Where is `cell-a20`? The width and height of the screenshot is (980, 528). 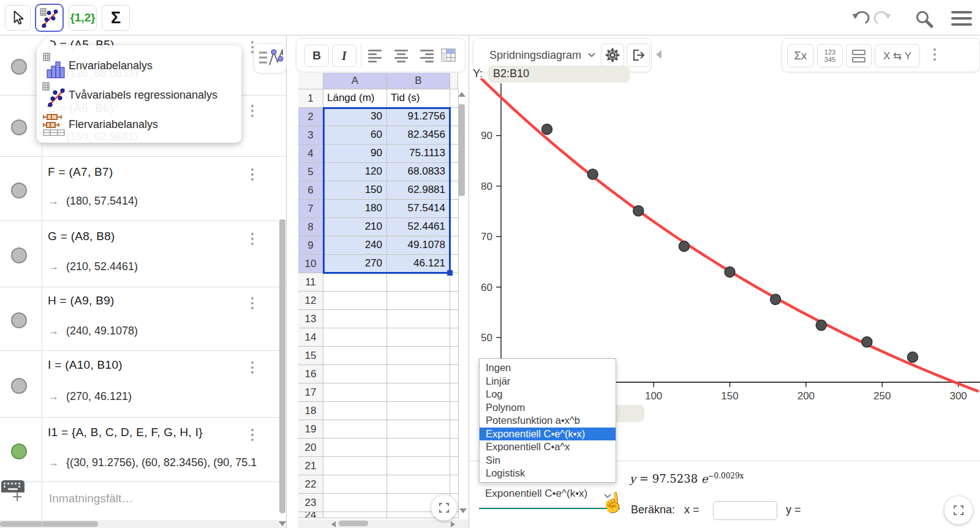
cell-a20 is located at coordinates (355, 448).